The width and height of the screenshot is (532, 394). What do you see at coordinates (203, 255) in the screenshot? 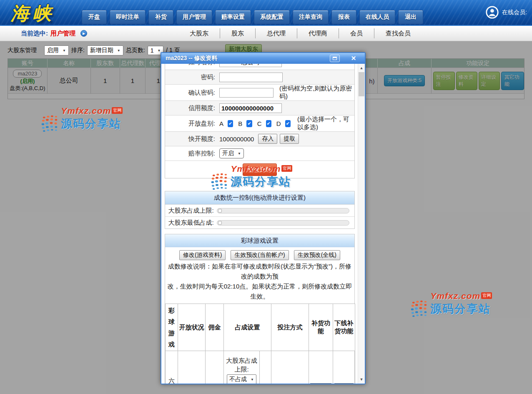
I see `modify-game-data-button: 修改(游戏资料)` at bounding box center [203, 255].